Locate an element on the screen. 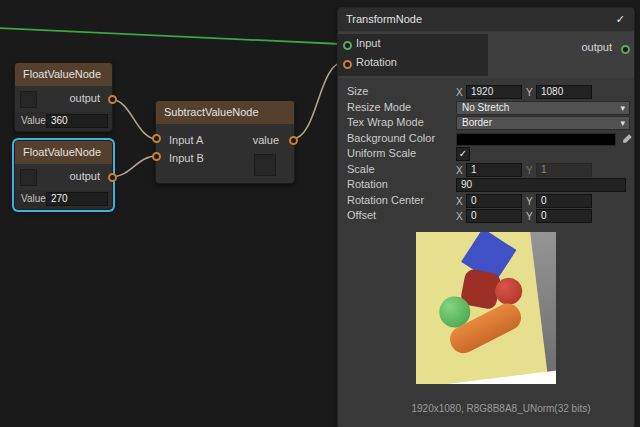 The height and width of the screenshot is (427, 640). resize-mode-row: Resize Mode No Stretch ▾ is located at coordinates (486, 108).